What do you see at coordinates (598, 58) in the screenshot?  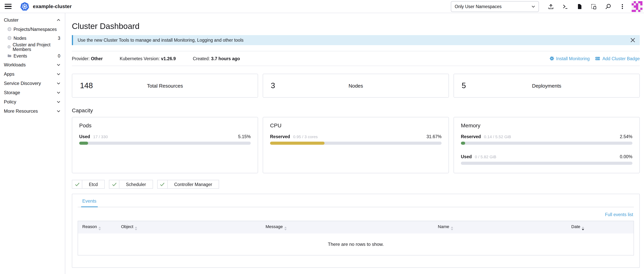 I see `cluster-badge-icon` at bounding box center [598, 58].